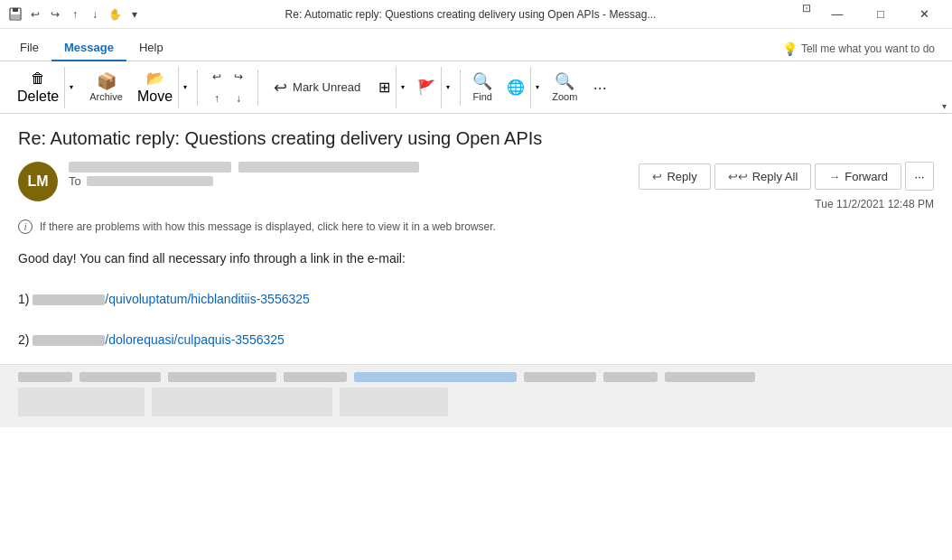 The image size is (952, 560). Describe the element at coordinates (349, 175) in the screenshot. I see `sender-info: To` at that location.